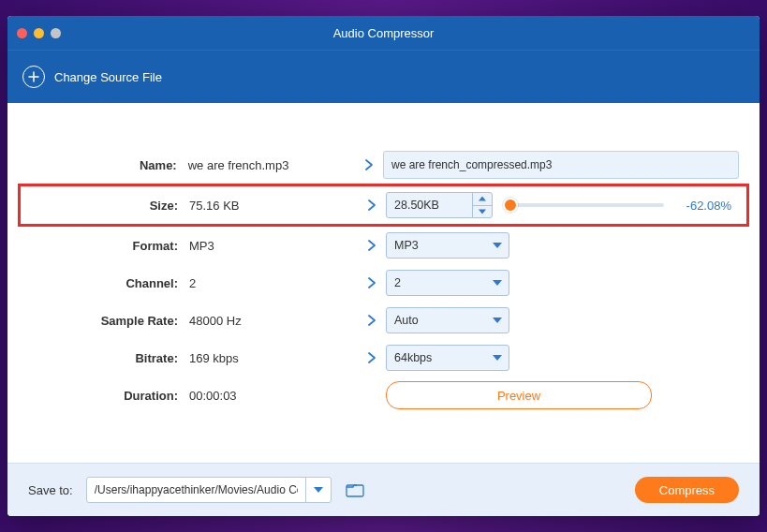 This screenshot has width=767, height=532. Describe the element at coordinates (510, 205) in the screenshot. I see `slider-thumb` at that location.